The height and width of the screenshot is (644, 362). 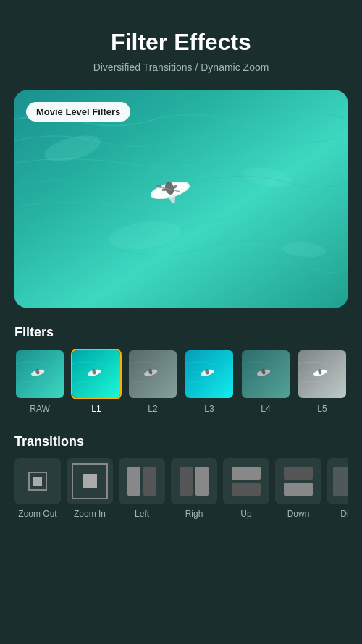 What do you see at coordinates (181, 42) in the screenshot?
I see `page-title: Filter Effects` at bounding box center [181, 42].